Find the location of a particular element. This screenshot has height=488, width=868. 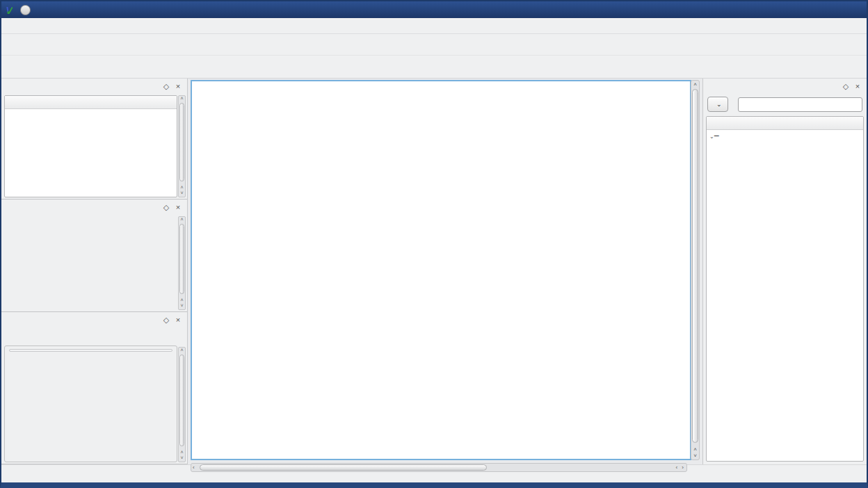

widget-tree is located at coordinates (90, 146).